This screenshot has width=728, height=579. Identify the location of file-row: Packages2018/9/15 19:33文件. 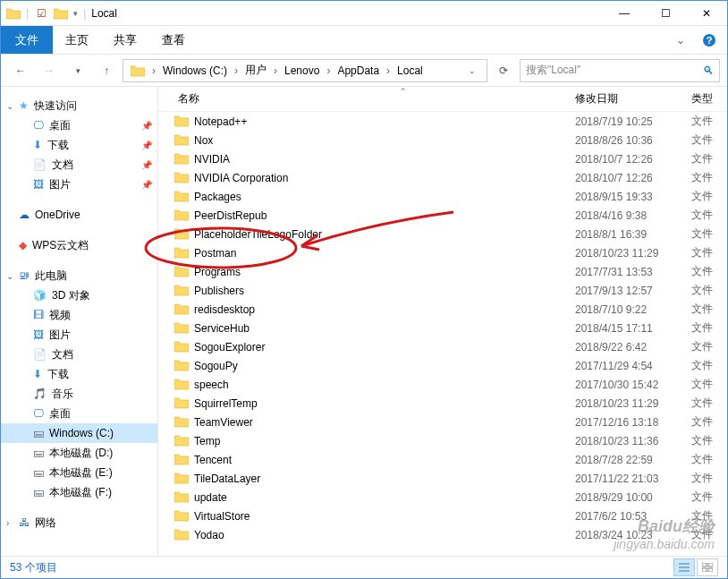
(443, 197).